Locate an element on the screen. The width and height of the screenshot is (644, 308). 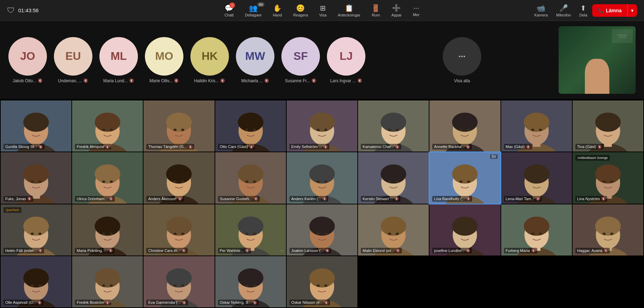
notes-button: 📋 Anteckningar is located at coordinates (349, 10).